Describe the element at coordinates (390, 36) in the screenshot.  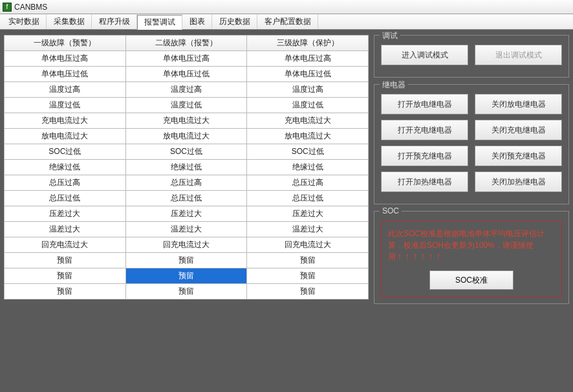
I see `debug-panel-title: 调试` at that location.